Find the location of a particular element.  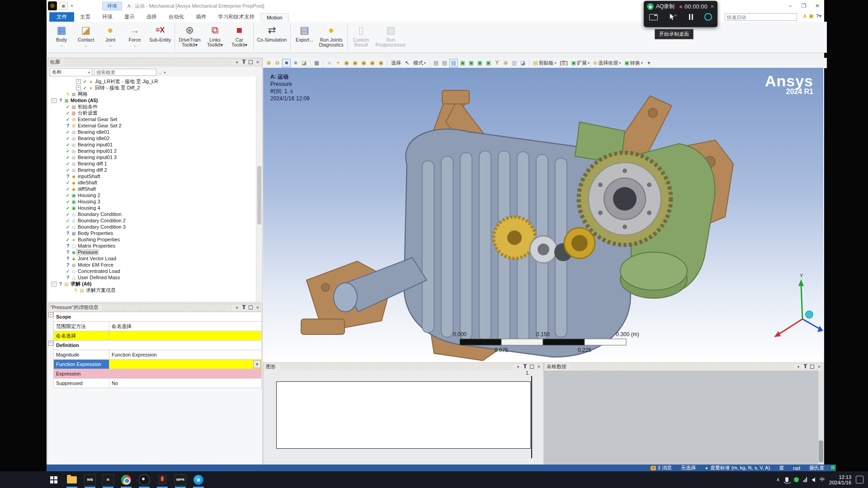

select-lasso-icon: ▣ is located at coordinates (480, 63).